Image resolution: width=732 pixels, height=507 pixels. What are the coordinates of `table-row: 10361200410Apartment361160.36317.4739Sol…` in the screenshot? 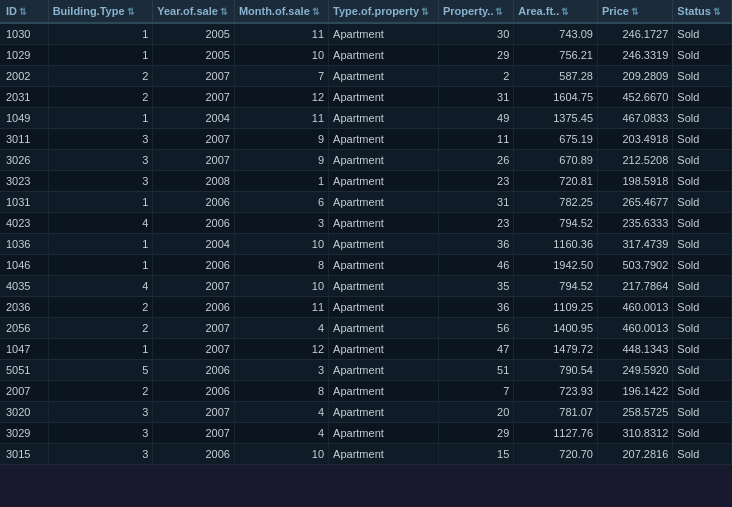 It's located at (366, 244).